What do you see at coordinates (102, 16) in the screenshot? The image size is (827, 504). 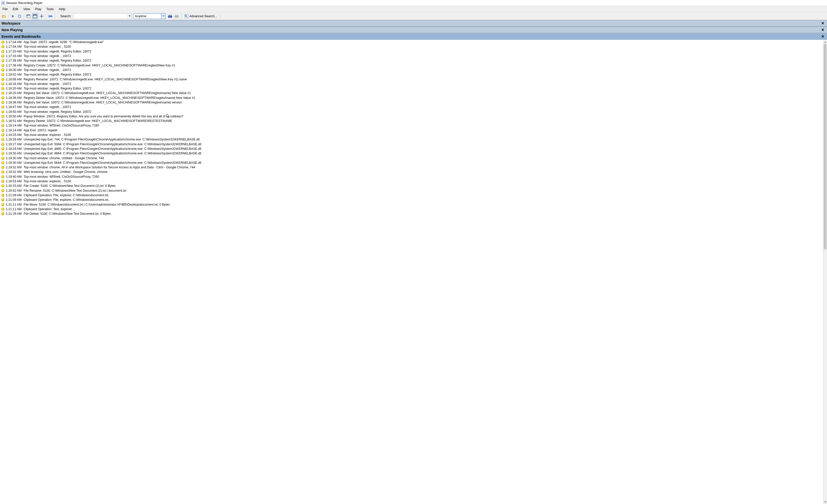 I see `search-input-combo` at bounding box center [102, 16].